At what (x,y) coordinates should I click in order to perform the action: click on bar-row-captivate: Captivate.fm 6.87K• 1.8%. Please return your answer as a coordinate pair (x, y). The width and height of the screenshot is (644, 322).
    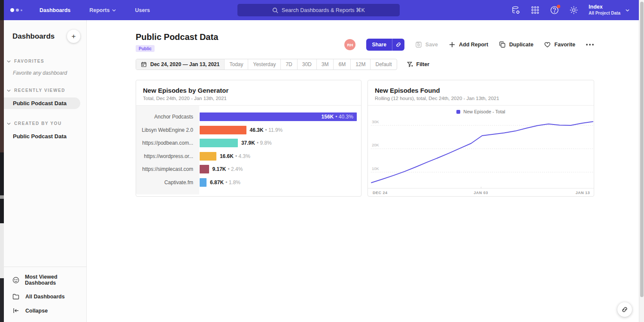
    Looking at the image, I should click on (249, 183).